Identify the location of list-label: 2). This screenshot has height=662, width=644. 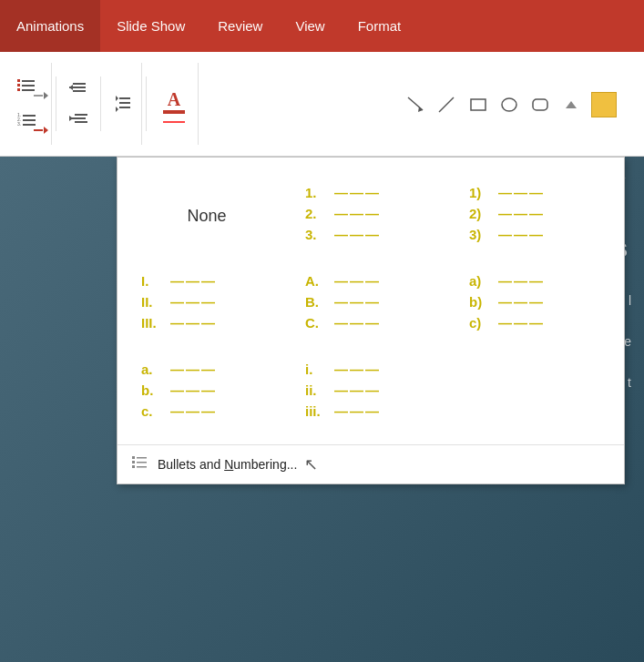
(482, 213).